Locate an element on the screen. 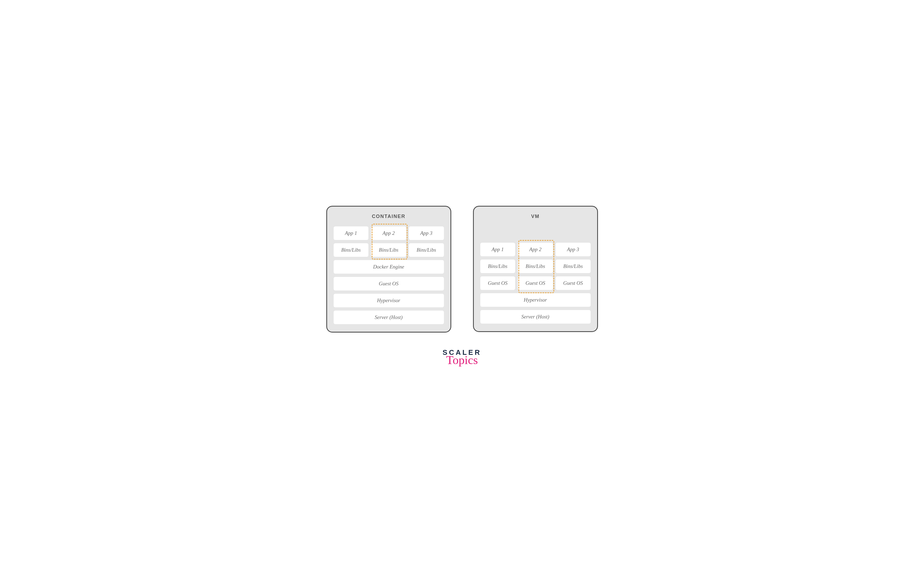 The width and height of the screenshot is (924, 572). vm-stack: App 1 App 2 App 3 Bins/Libs Bins/Libs Bi… is located at coordinates (535, 283).